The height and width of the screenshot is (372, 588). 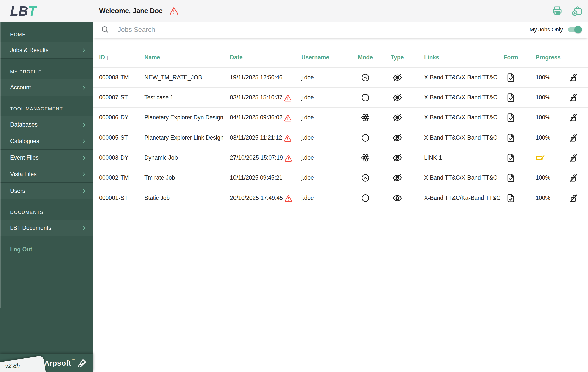 I want to click on sidebar-item-users: Users, so click(x=47, y=191).